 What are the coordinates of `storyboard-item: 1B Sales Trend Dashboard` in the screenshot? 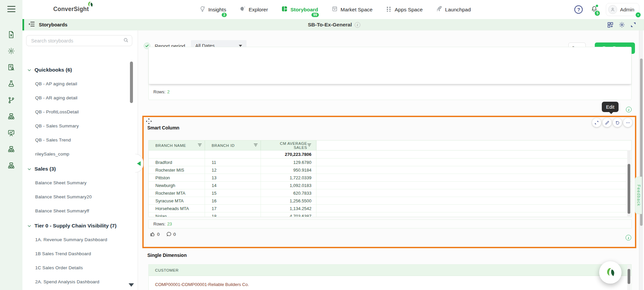 It's located at (78, 254).